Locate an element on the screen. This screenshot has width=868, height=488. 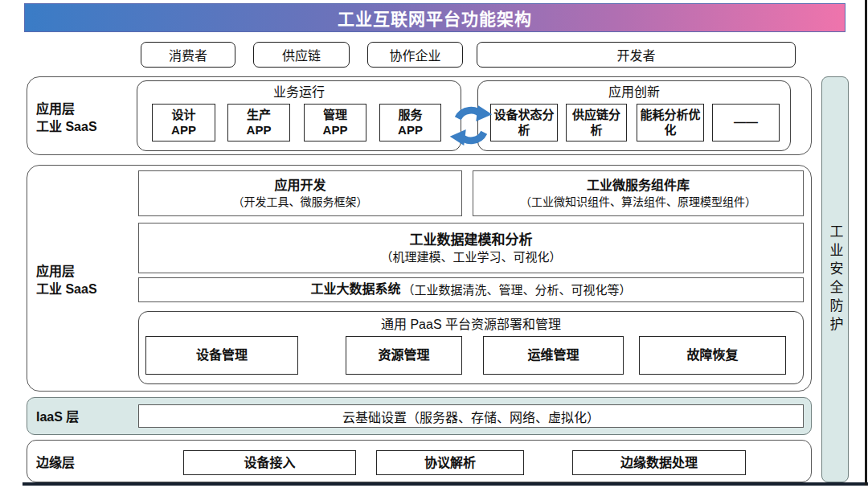
page-title: 工业互联网平台功能架构 is located at coordinates (435, 18).